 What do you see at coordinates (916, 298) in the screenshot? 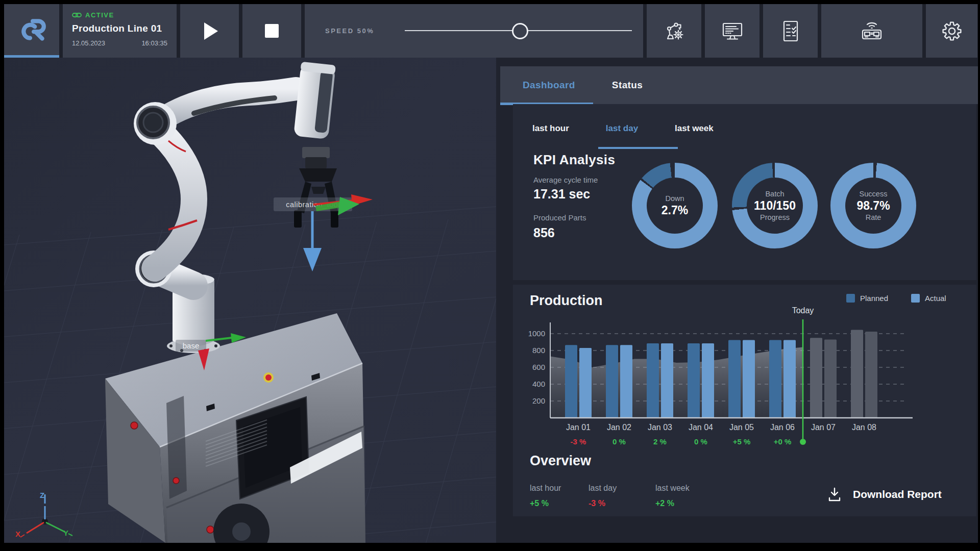
I see `actual-swatch` at bounding box center [916, 298].